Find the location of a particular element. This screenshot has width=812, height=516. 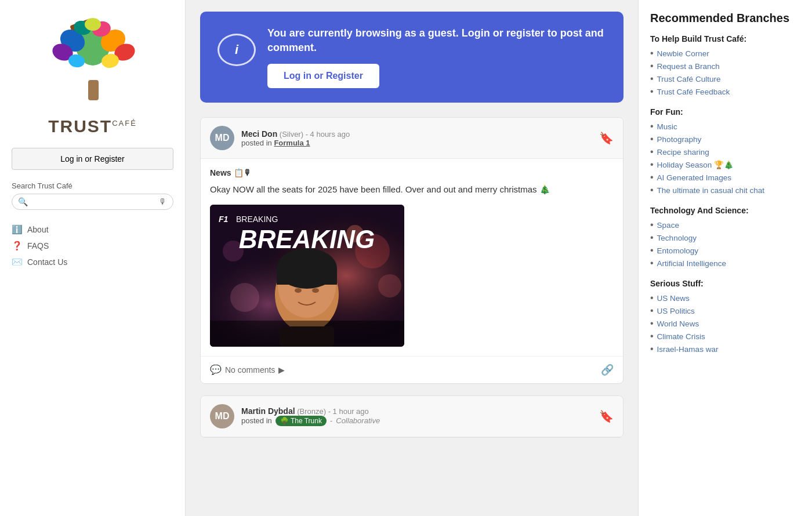

post-image-1: F1 BREAKING BREAKING is located at coordinates (307, 276).